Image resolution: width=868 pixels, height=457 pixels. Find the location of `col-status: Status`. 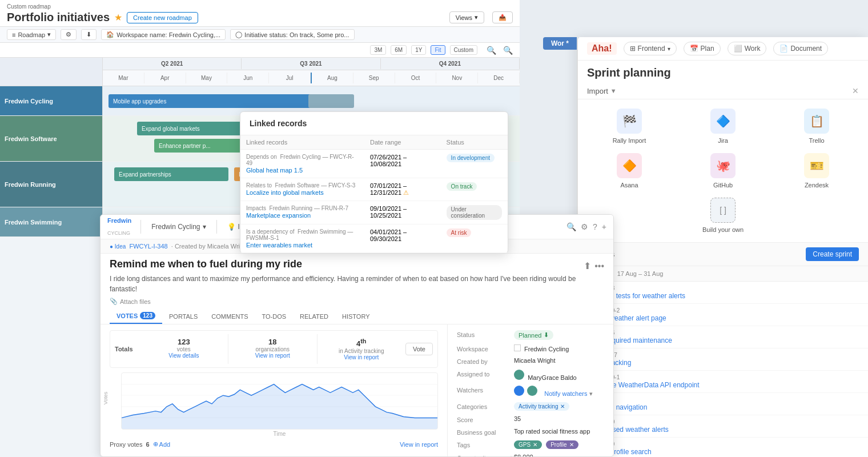

col-status: Status is located at coordinates (474, 143).